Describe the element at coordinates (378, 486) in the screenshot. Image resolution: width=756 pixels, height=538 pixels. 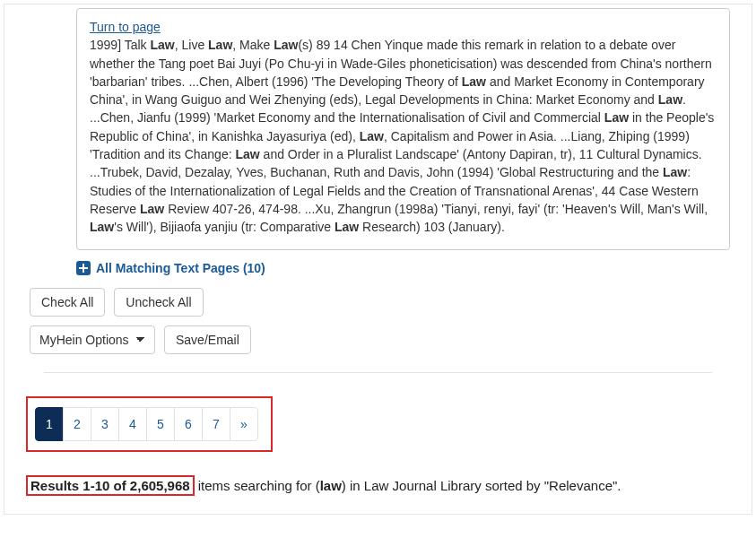
I see `results-summary: Results 1-10 of 2,605,968 items searchin…` at that location.